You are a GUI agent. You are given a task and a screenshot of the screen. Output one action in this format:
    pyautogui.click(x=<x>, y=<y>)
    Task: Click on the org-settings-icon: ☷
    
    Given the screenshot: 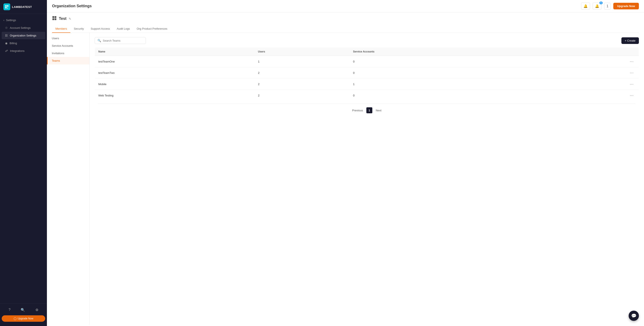 What is the action you would take?
    pyautogui.click(x=6, y=36)
    